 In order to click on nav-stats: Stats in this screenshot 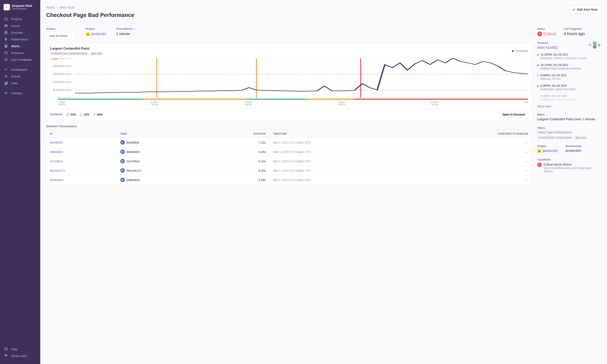, I will do `click(20, 83)`.